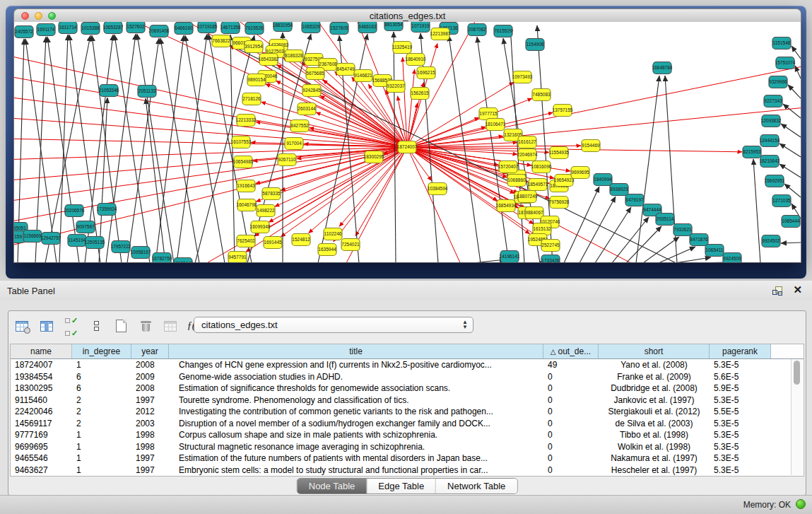 The height and width of the screenshot is (514, 812). Describe the element at coordinates (121, 326) in the screenshot. I see `new-table-icon` at that location.